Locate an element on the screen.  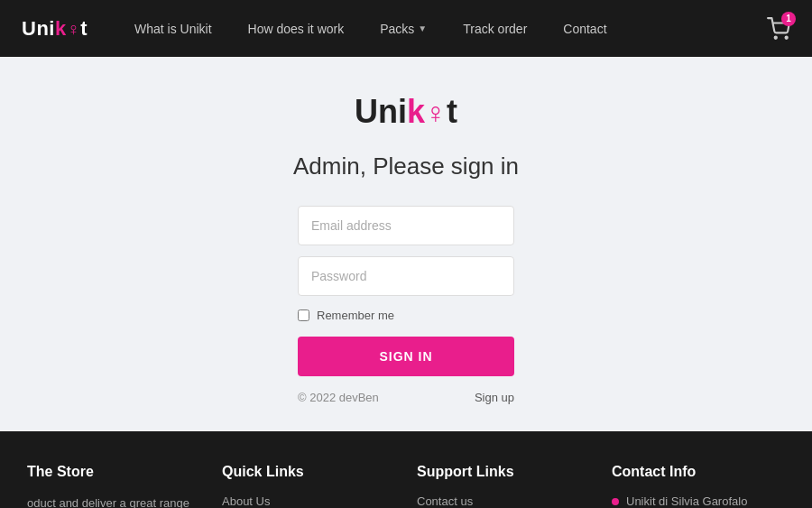
nav-how-does-it-work: How does it work is located at coordinates (296, 29).